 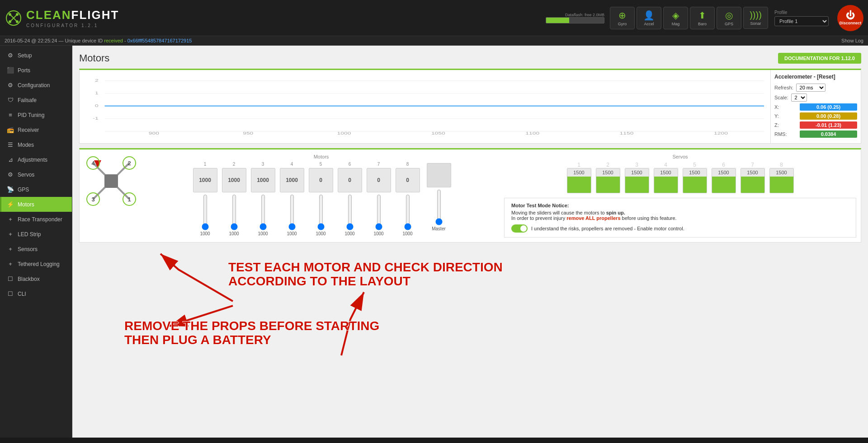 What do you see at coordinates (36, 70) in the screenshot?
I see `sidebar-item-ports: ⬛ Ports` at bounding box center [36, 70].